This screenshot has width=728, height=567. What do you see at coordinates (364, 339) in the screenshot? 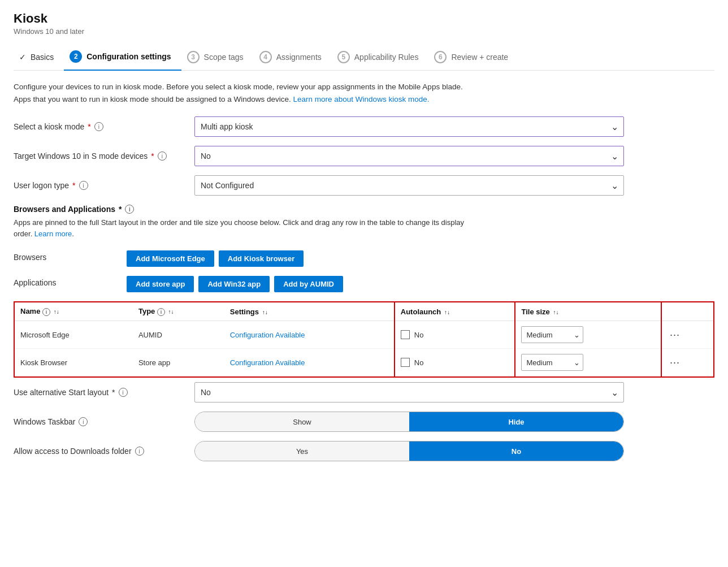
I see `apps-table: Name i ↑↓ Type i ↑↓ Settings ↑↓ Autolaun…` at bounding box center [364, 339].